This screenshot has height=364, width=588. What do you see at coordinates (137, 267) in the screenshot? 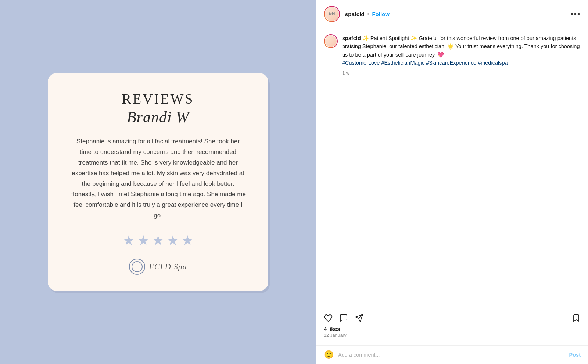
I see `brand-circle-inner` at bounding box center [137, 267].